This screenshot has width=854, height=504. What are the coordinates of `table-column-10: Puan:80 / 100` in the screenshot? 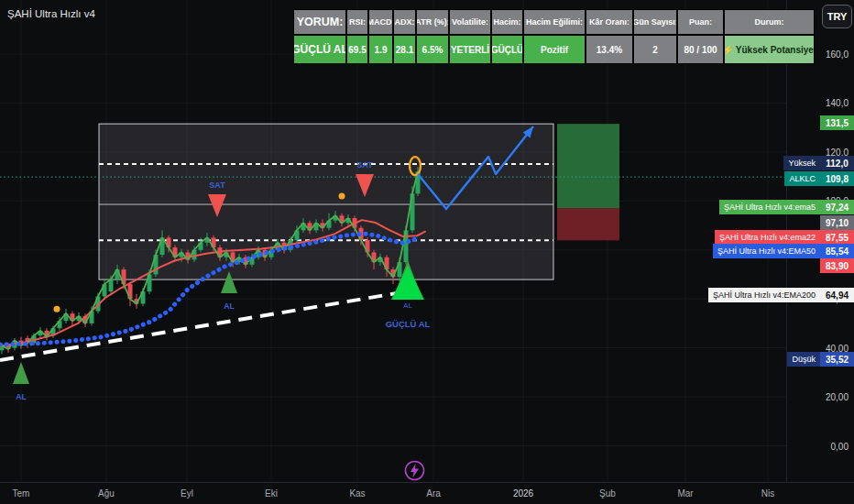 It's located at (702, 37).